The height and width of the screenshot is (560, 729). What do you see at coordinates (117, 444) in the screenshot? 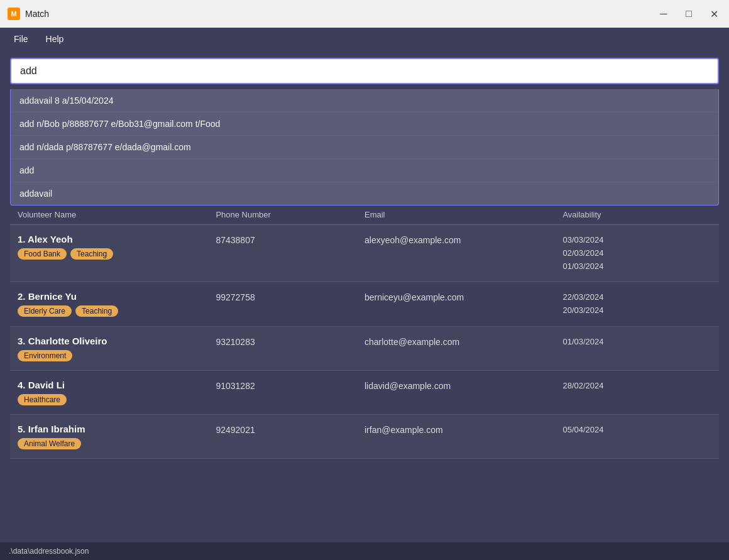
I see `tags: Animal Welfare` at bounding box center [117, 444].